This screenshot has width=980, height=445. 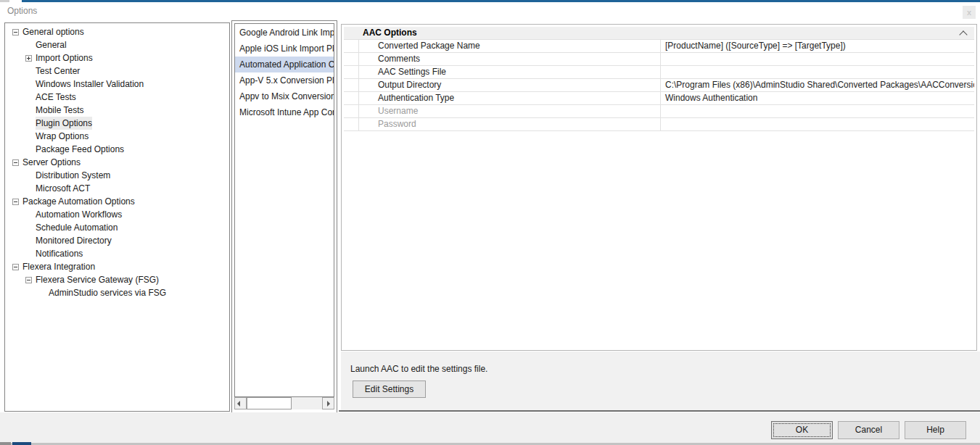 I want to click on tree-item-test-center: Test Center, so click(x=118, y=71).